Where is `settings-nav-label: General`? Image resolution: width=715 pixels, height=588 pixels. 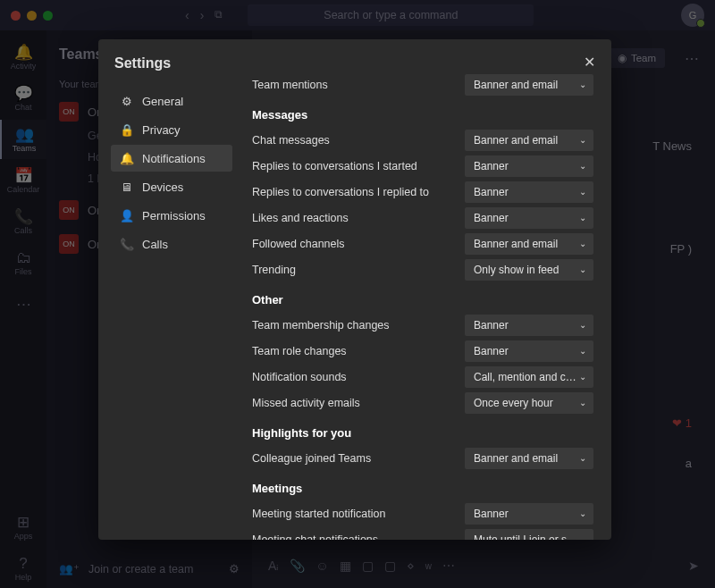 settings-nav-label: General is located at coordinates (163, 102).